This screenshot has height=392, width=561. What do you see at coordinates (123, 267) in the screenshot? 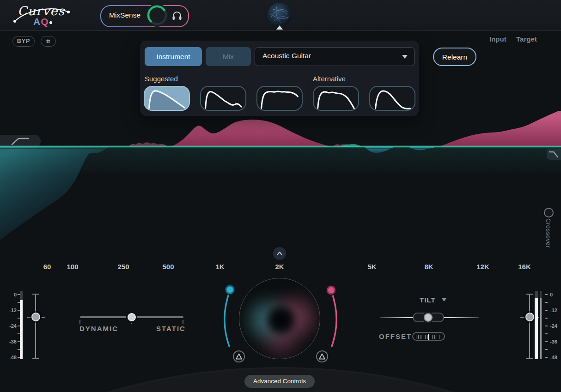
I see `freq-label-250: 250` at bounding box center [123, 267].